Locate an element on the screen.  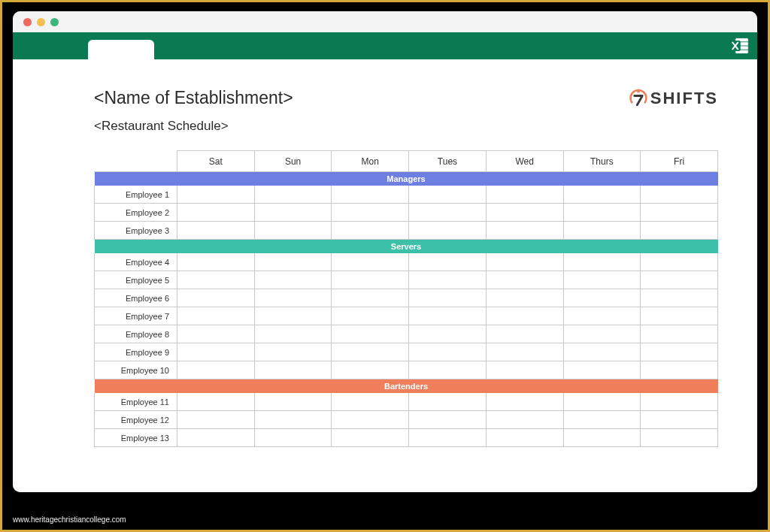
employee-name: Employee 6 is located at coordinates (136, 298).